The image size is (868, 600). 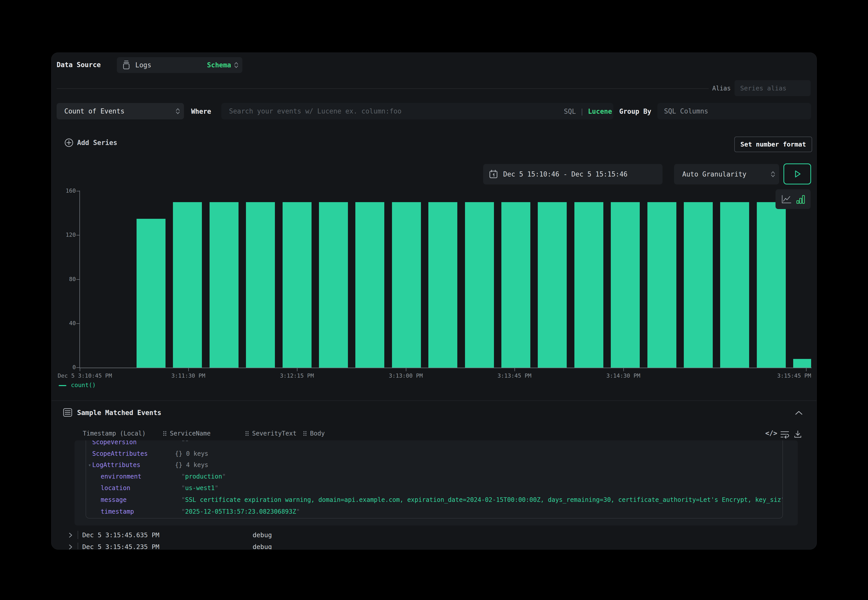 I want to click on attribute-value: "2025-12-05T13:57:23.082306893Z", so click(x=241, y=511).